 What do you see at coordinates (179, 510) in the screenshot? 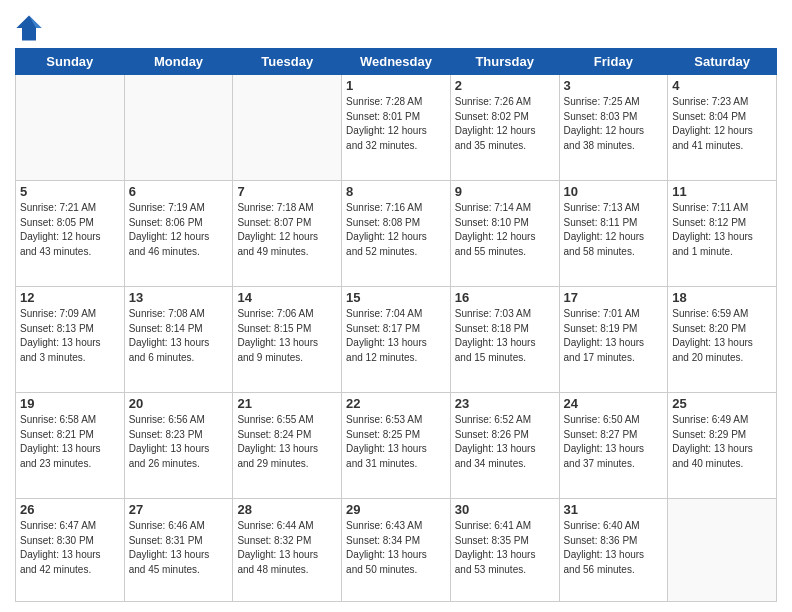
I see `day-number: 27` at bounding box center [179, 510].